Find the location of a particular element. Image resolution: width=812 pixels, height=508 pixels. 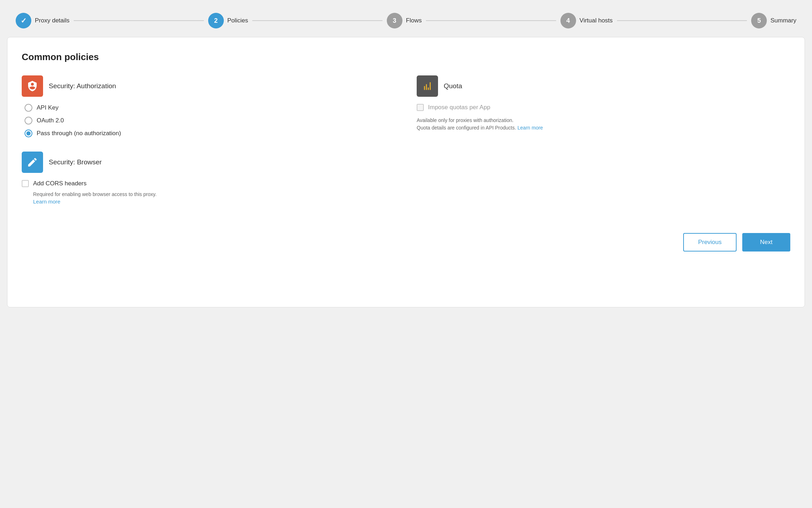

radio-pass-through: Pass through (no authorization) is located at coordinates (210, 133).